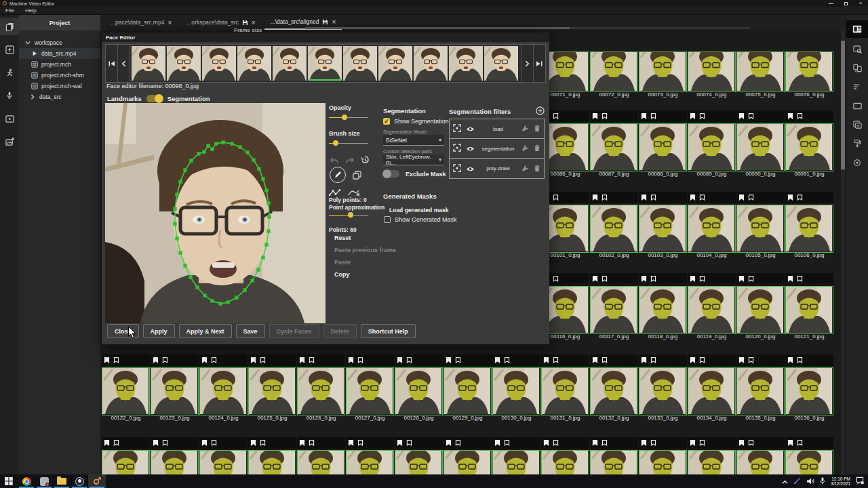 The height and width of the screenshot is (488, 868). I want to click on apply-button: Apply, so click(159, 331).